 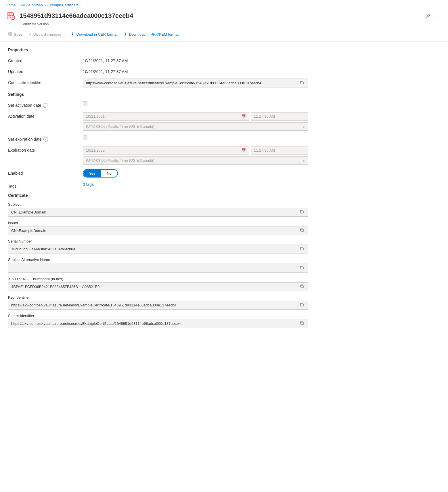 What do you see at coordinates (196, 60) in the screenshot?
I see `created-value: 10/21/2021, 11:27:37 AM` at bounding box center [196, 60].